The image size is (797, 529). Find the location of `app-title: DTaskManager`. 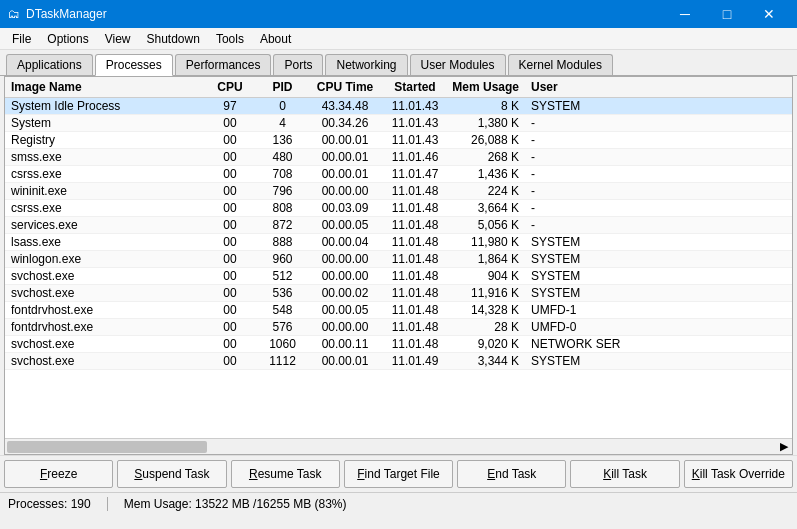

app-title: DTaskManager is located at coordinates (66, 14).